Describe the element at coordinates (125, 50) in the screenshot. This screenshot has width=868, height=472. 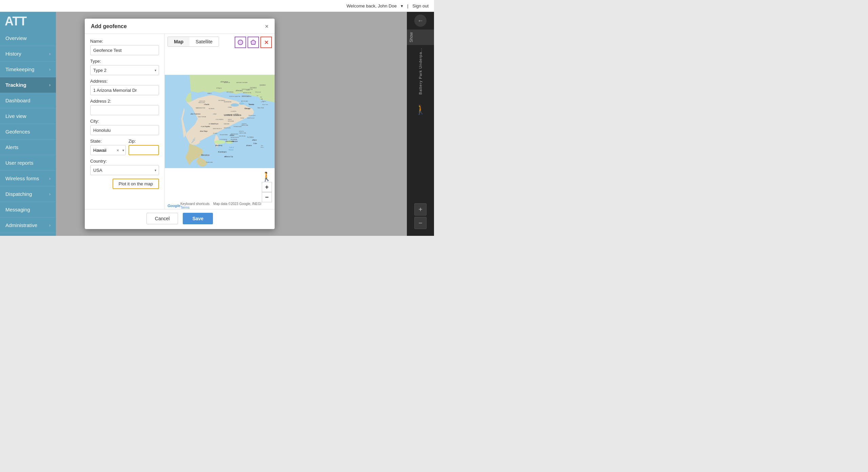
I see `name-input` at that location.